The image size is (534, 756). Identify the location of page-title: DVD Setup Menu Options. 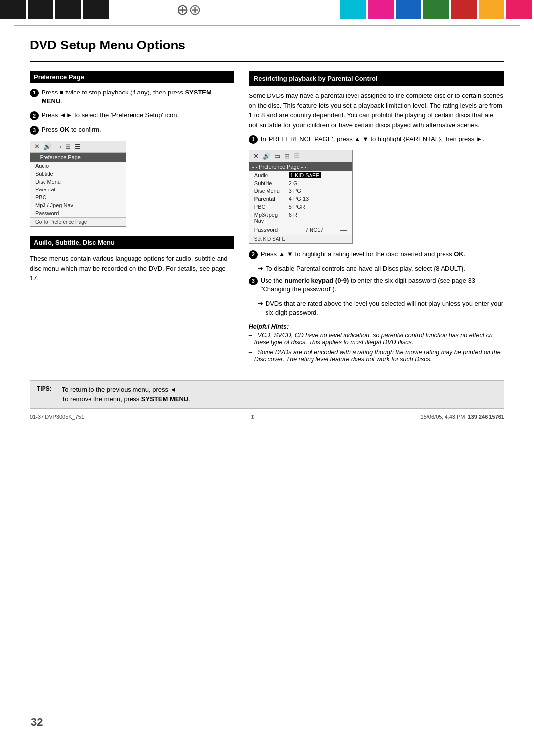
(267, 46).